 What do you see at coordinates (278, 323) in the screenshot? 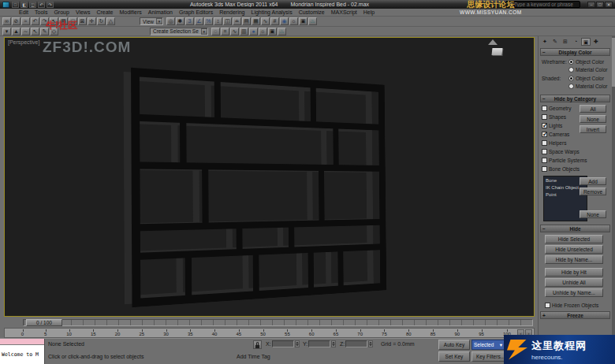
I see `time-slider-track` at bounding box center [278, 323].